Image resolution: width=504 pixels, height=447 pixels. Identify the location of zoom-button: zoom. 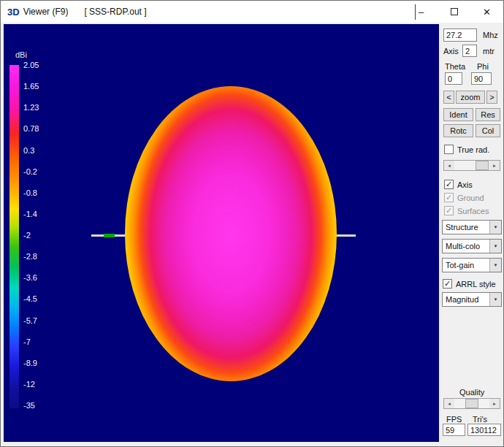
(470, 97).